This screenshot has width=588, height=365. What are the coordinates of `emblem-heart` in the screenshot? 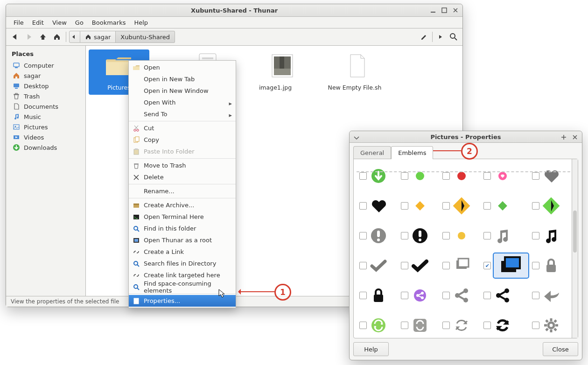 It's located at (376, 206).